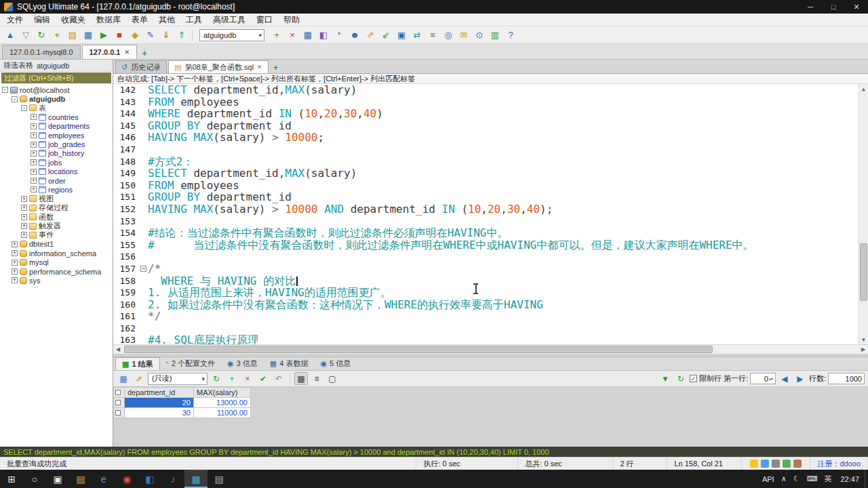 This screenshot has width=868, height=488. I want to click on grid-cell: 20, so click(159, 403).